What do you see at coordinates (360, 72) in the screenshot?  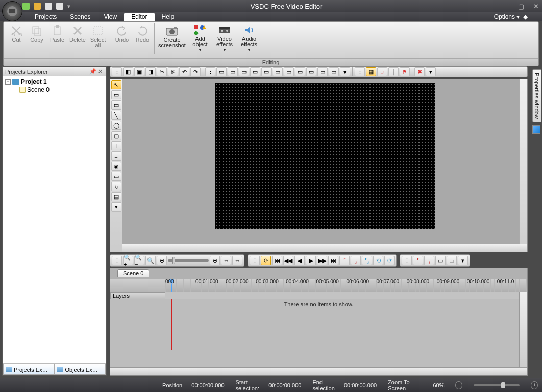 I see `tb-handle3-icon: ⋮` at bounding box center [360, 72].